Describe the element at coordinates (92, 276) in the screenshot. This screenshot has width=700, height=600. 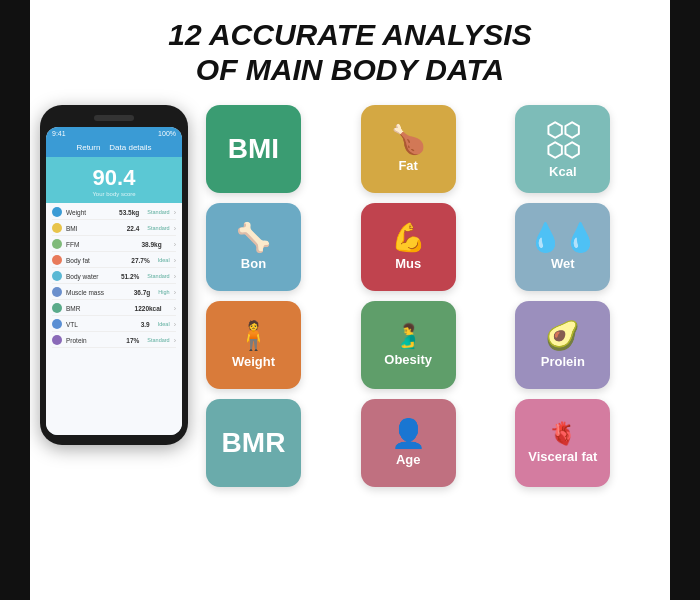
I see `row-label: Body water` at that location.